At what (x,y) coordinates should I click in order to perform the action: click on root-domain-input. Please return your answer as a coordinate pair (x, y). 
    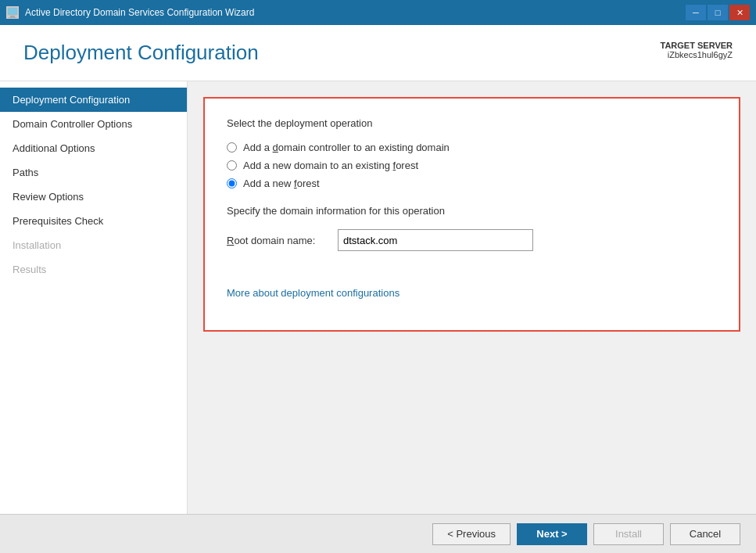
    Looking at the image, I should click on (435, 240).